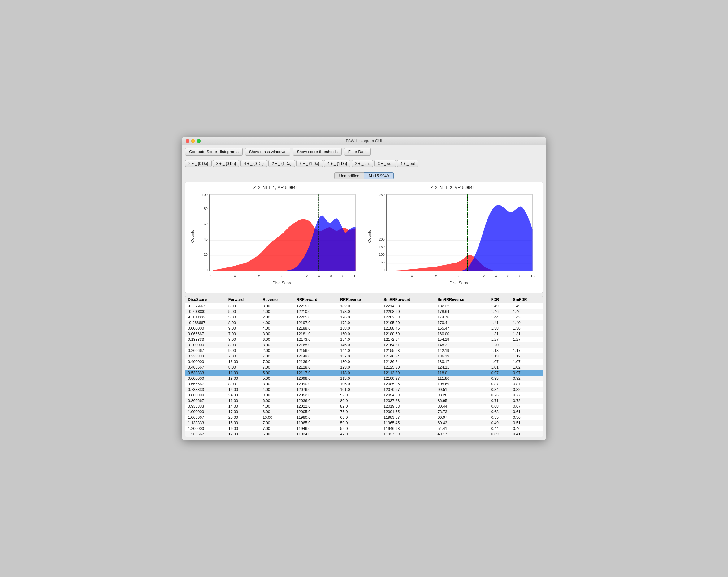 Image resolution: width=728 pixels, height=577 pixels. What do you see at coordinates (205, 209) in the screenshot?
I see `svg-text: 80` at bounding box center [205, 209].